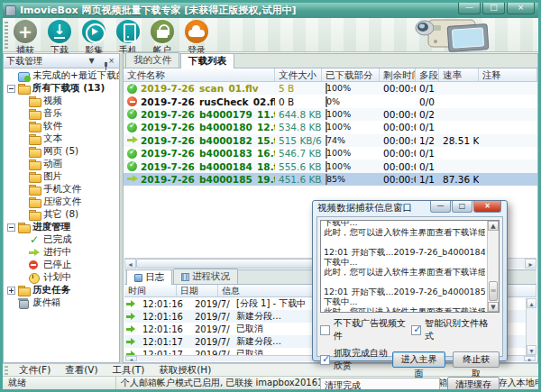  I want to click on menu-tools: 工具(T), so click(129, 370).